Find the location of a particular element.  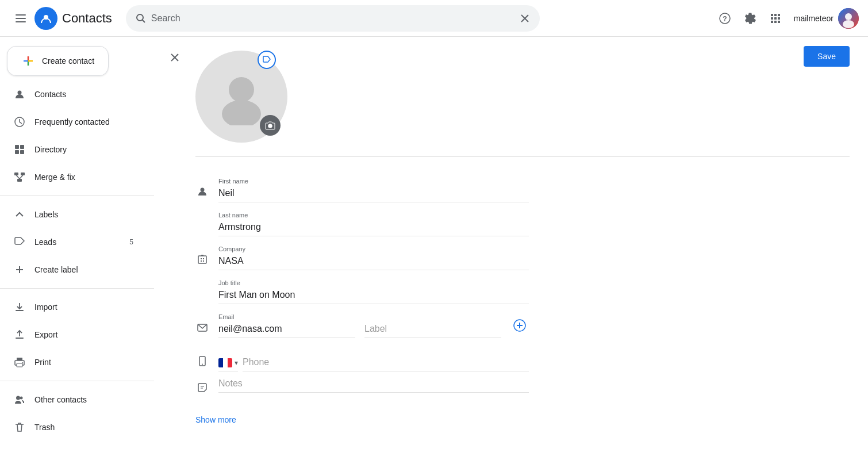

close-editor-button is located at coordinates (175, 57).